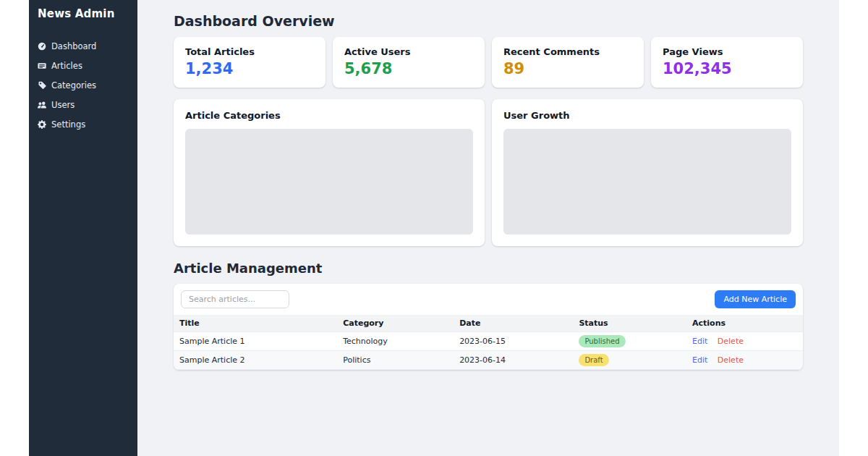 Image resolution: width=868 pixels, height=456 pixels. Describe the element at coordinates (745, 324) in the screenshot. I see `column-header-actions: Actions` at that location.